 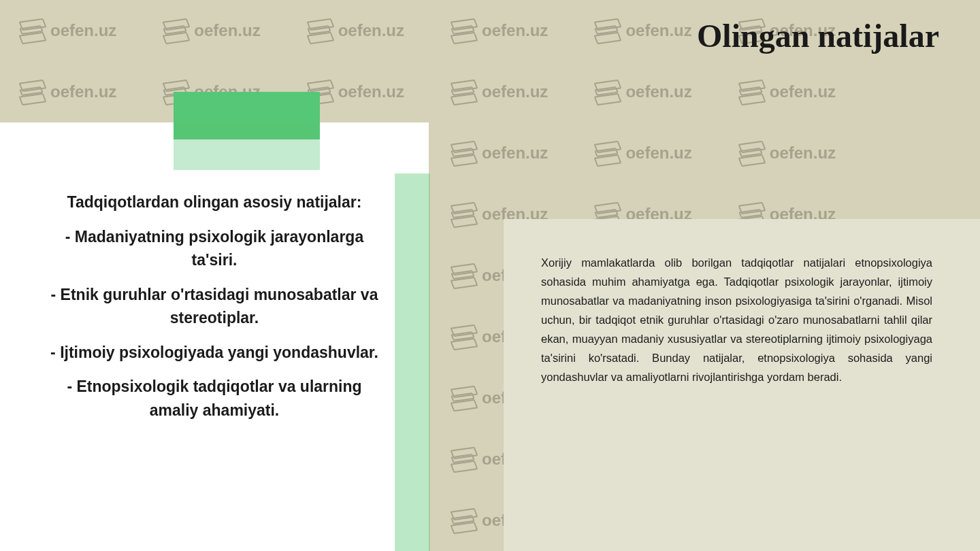 What do you see at coordinates (214, 306) in the screenshot?
I see `left-card-content: Tadqiqotlardan olingan asosiy natijalar:…` at bounding box center [214, 306].